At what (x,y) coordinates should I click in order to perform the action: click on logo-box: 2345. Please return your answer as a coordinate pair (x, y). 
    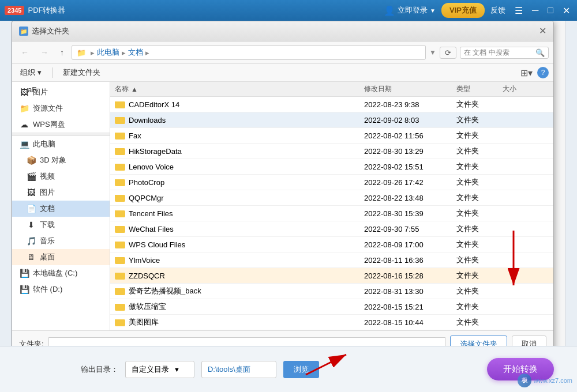
    Looking at the image, I should click on (14, 10).